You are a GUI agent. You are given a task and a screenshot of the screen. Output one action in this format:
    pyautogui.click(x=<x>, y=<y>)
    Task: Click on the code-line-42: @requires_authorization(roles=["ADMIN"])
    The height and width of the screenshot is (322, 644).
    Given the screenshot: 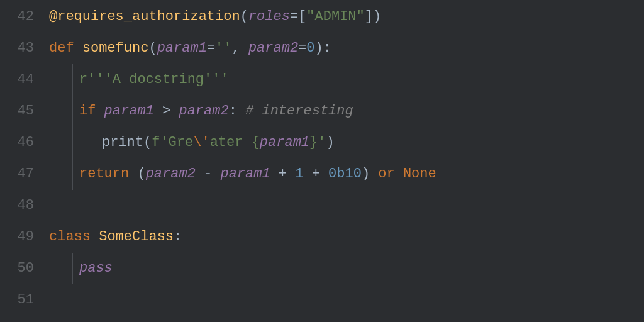 What is the action you would take?
    pyautogui.click(x=347, y=17)
    